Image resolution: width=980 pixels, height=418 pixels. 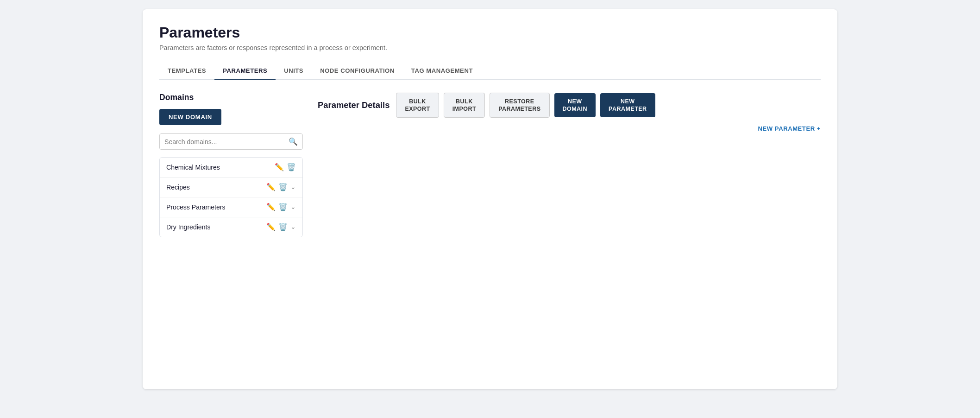 What do you see at coordinates (231, 165) in the screenshot?
I see `sidebar: Domains NEW DOMAIN 🔍 Chemical Mixtures ✏…` at bounding box center [231, 165].